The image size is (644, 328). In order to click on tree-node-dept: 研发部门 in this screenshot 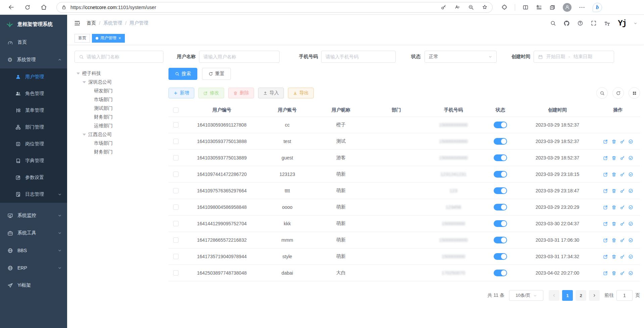, I will do `click(119, 91)`.